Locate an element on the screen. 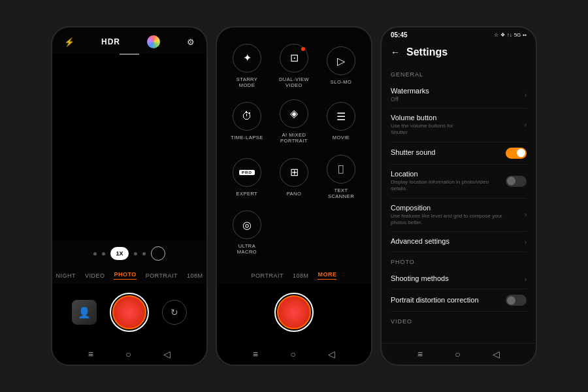 The width and height of the screenshot is (588, 392). volume-chevron: › is located at coordinates (525, 125).